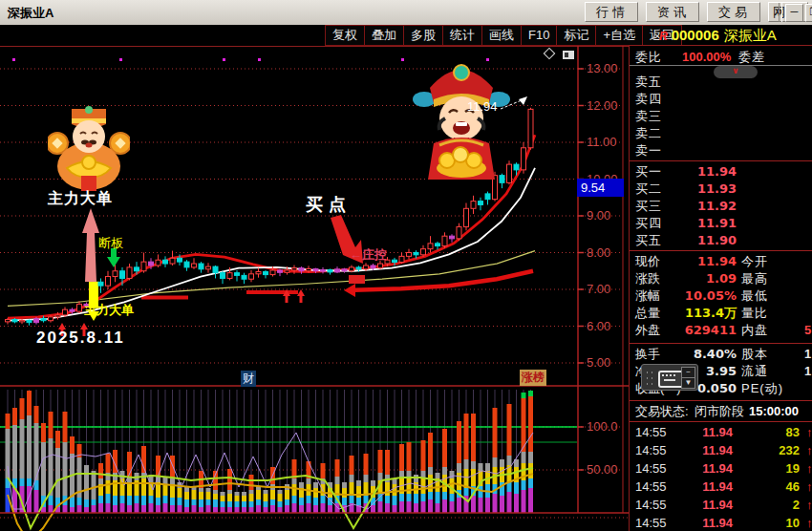 This screenshot has height=531, width=812. What do you see at coordinates (755, 262) in the screenshot?
I see `info-label-2: 今开` at bounding box center [755, 262].